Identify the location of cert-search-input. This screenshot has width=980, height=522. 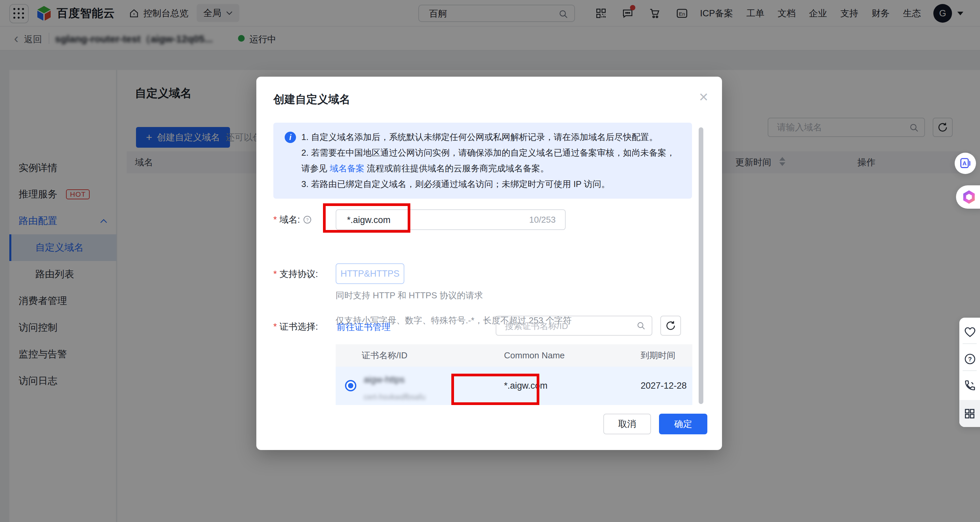
(567, 326).